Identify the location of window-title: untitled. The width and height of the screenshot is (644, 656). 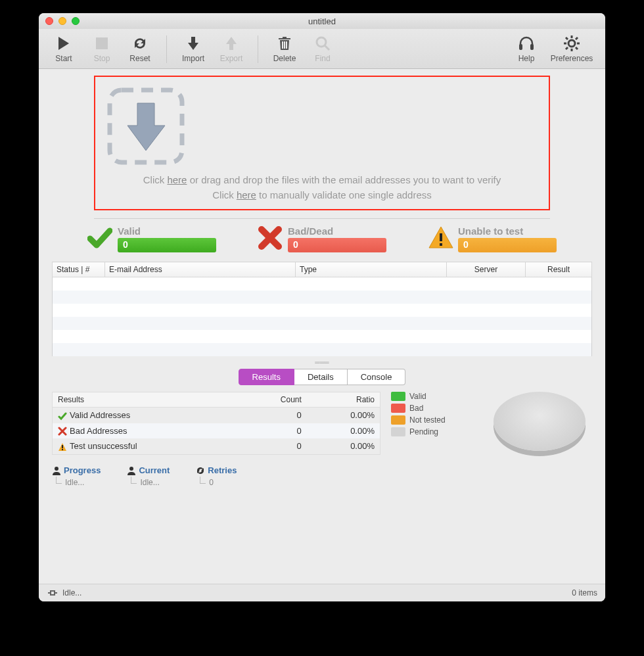
(322, 21).